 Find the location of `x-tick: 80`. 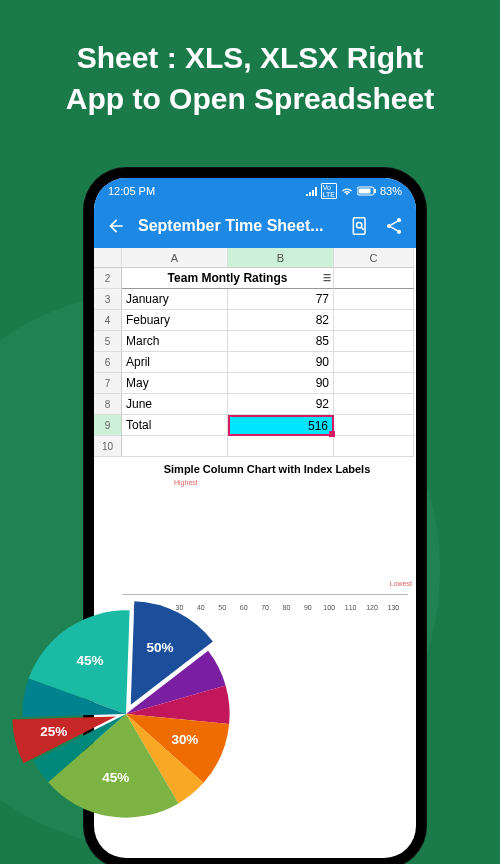

x-tick: 80 is located at coordinates (286, 608).